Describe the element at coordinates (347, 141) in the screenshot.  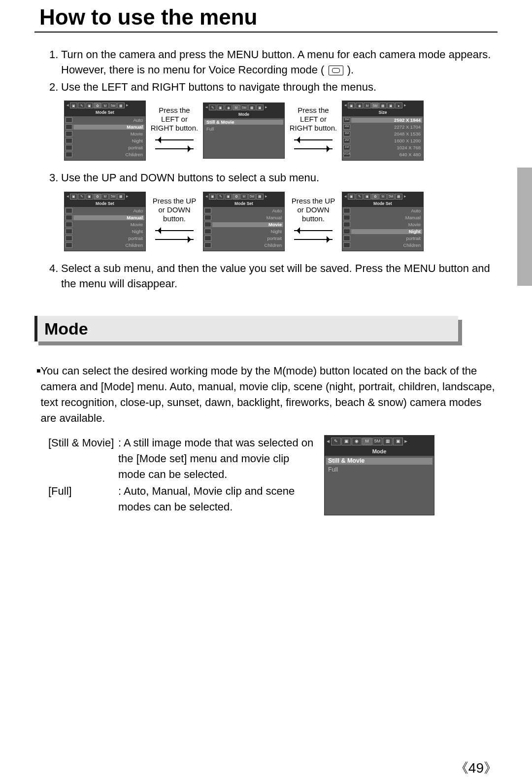
I see `size-badge: 2M` at that location.